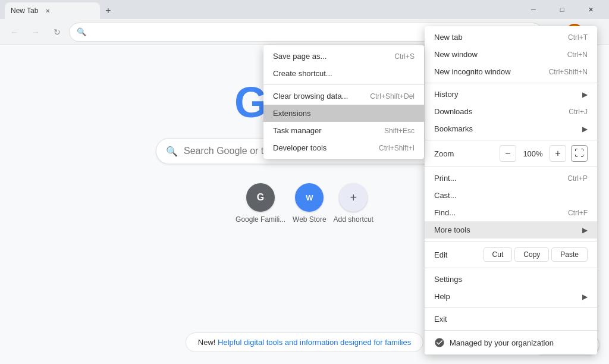 The height and width of the screenshot is (364, 609). Describe the element at coordinates (591, 10) in the screenshot. I see `close-button: ✕` at that location.